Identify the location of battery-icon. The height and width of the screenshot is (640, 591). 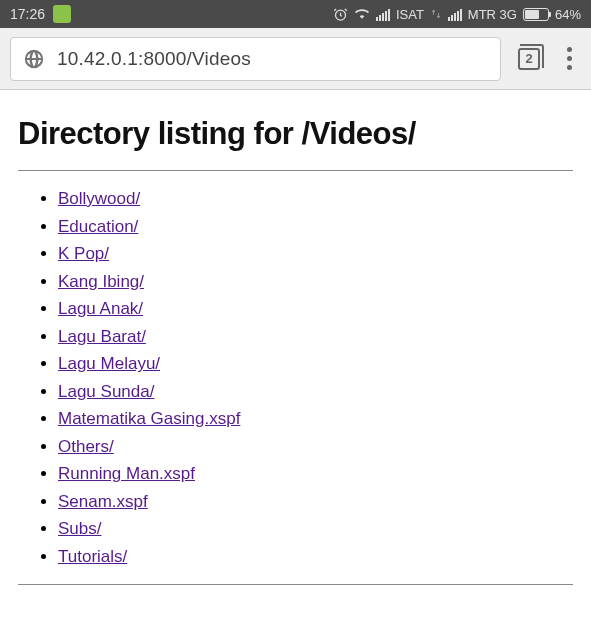
(536, 14).